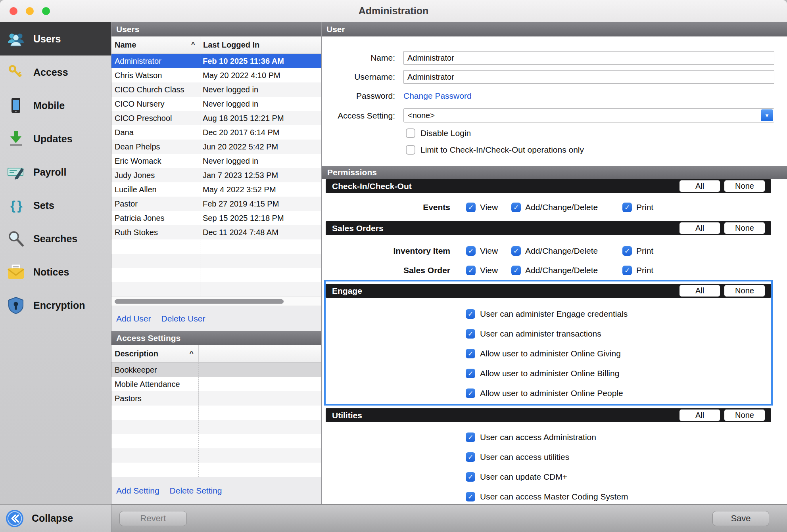 The image size is (787, 532). Describe the element at coordinates (56, 272) in the screenshot. I see `sidebar-item-notices: Notices` at that location.